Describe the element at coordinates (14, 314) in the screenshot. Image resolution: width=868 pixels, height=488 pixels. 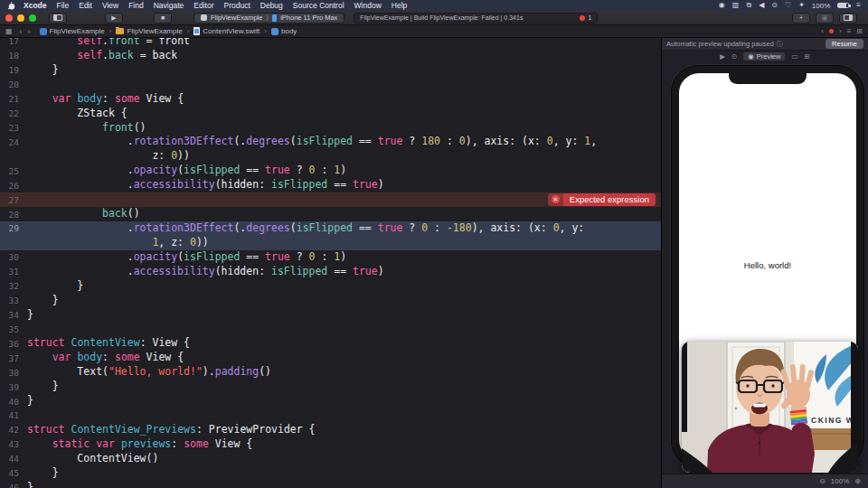
I see `line-number: 34` at that location.